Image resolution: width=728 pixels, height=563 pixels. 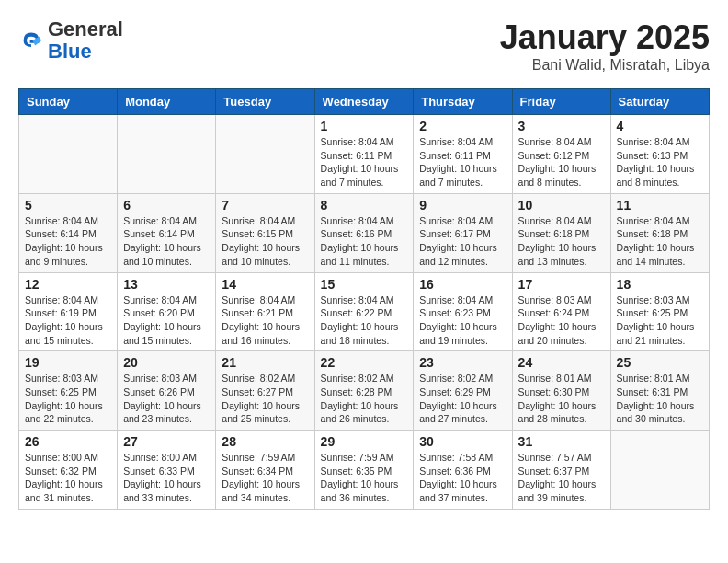 What do you see at coordinates (364, 470) in the screenshot?
I see `calendar-week-row: 26Sunrise: 8:00 AM Sunset: 6:32 PM Dayli…` at bounding box center [364, 470].